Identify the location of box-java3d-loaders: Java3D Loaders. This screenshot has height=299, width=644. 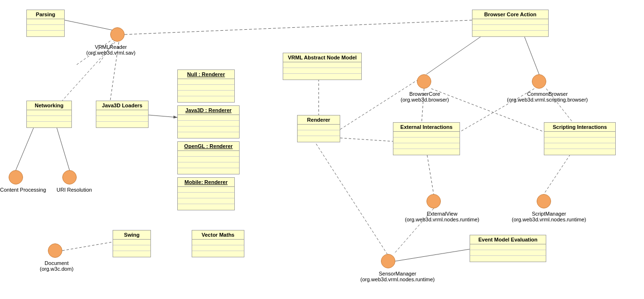
(122, 114).